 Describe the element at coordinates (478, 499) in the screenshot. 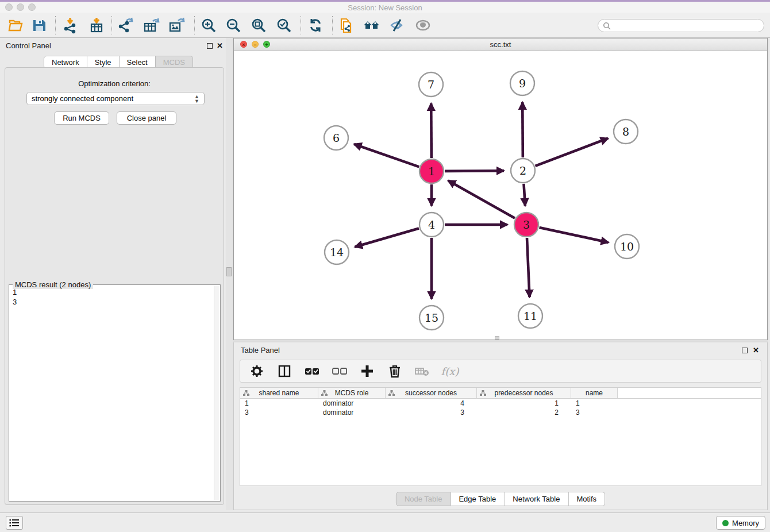

I see `tab-edge-table: Edge Table` at that location.